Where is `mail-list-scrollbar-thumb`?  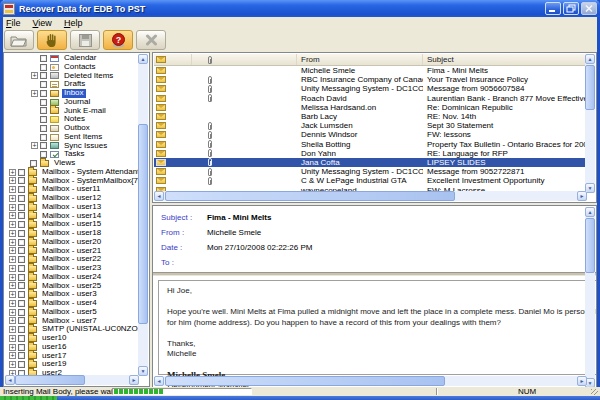
mail-list-scrollbar-thumb is located at coordinates (590, 88).